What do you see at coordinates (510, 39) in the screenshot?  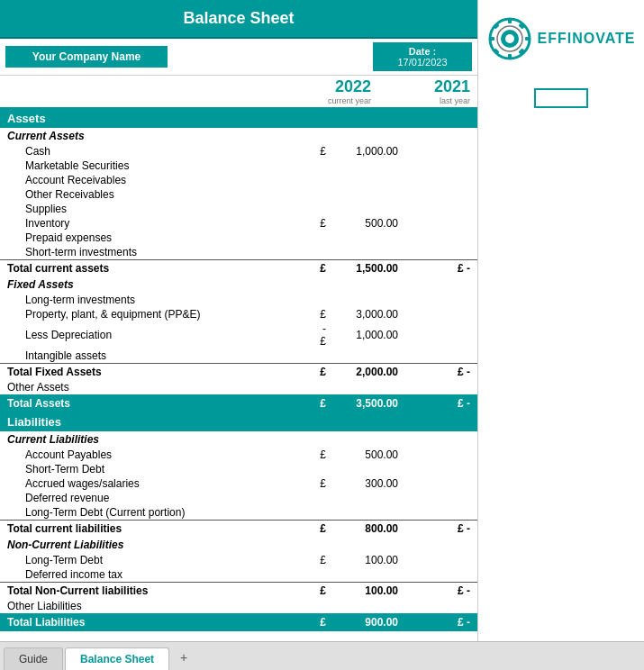 I see `effinovate-logo-icon` at bounding box center [510, 39].